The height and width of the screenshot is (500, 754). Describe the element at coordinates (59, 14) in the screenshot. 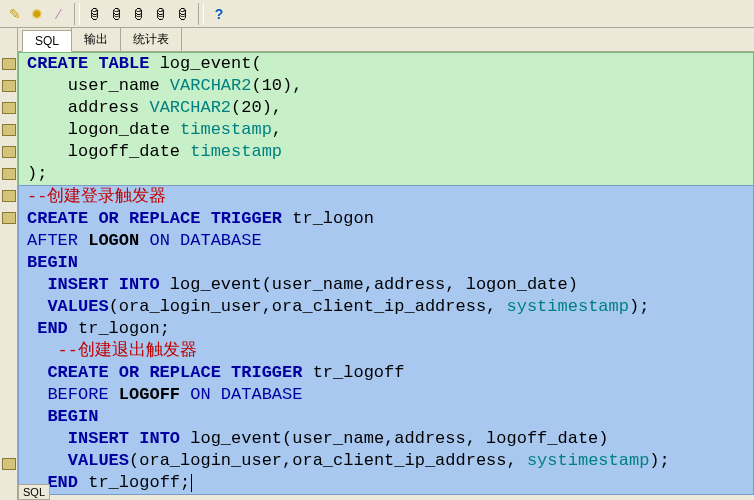

I see `brush-icon: ⁄` at that location.